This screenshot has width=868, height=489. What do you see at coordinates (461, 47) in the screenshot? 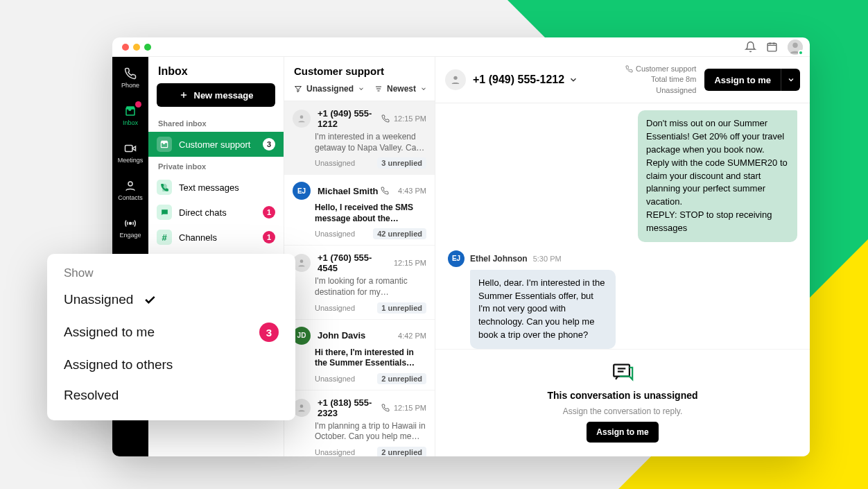
I see `title-bar` at bounding box center [461, 47].